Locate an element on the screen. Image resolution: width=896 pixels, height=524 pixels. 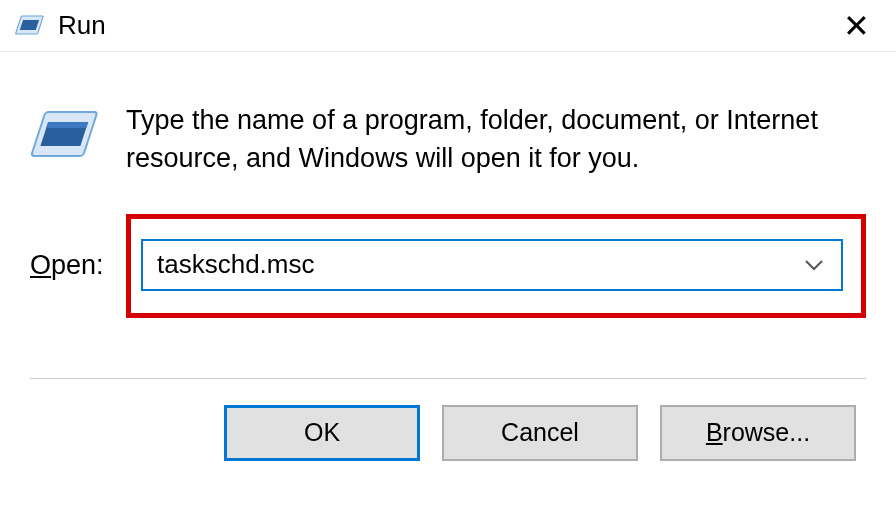
browse-button: Browse... is located at coordinates (758, 433).